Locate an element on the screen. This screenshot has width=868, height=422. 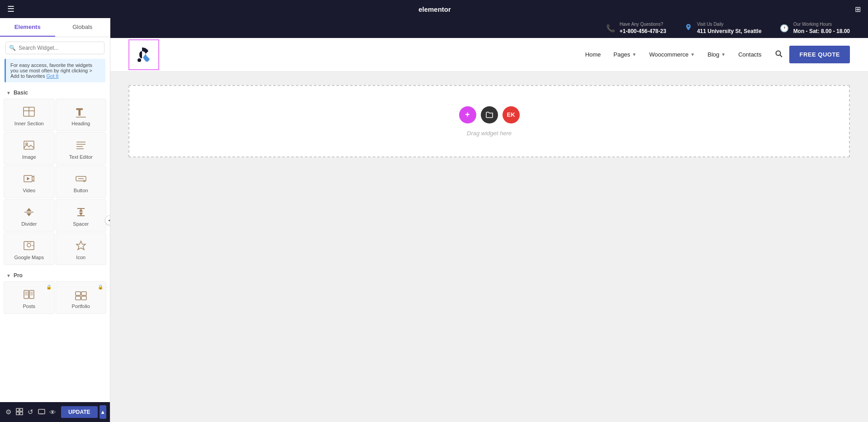
widget-button-label: Button is located at coordinates (81, 190).